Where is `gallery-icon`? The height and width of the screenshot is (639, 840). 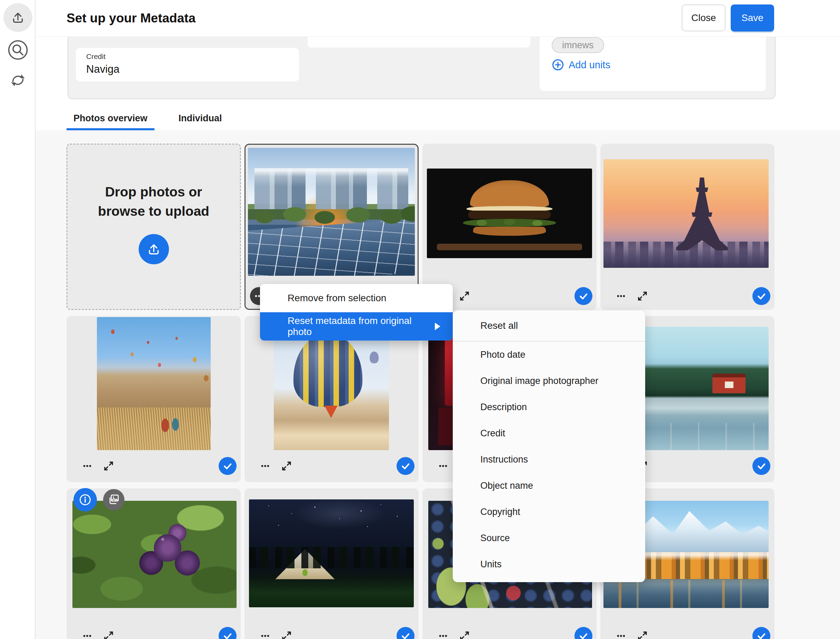
gallery-icon is located at coordinates (114, 500).